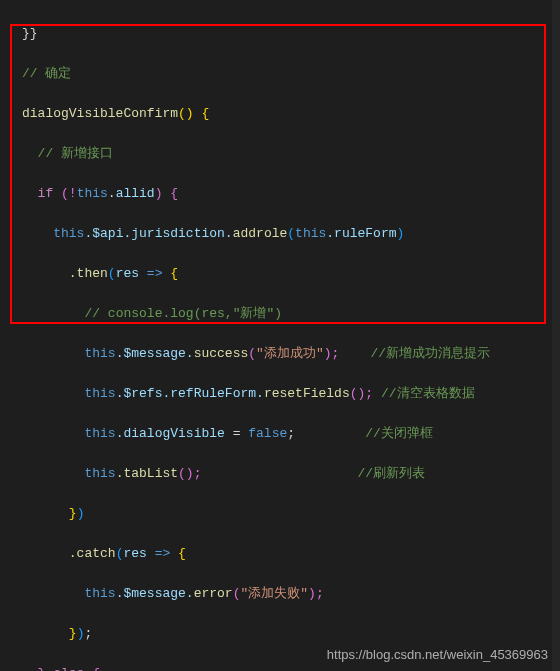  What do you see at coordinates (291, 594) in the screenshot?
I see `code-line: this.$message.error("添加失败");` at bounding box center [291, 594].